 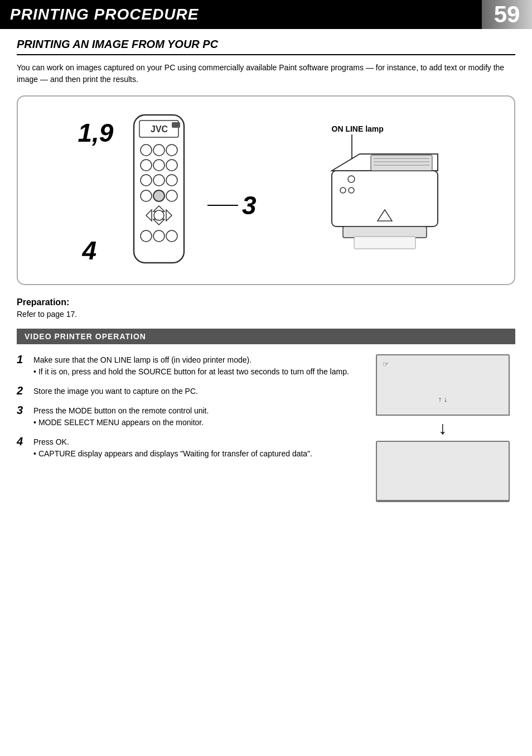 What do you see at coordinates (188, 428) in the screenshot?
I see `steps-column: 1 Make sure that the ON LINE lamp is off…` at bounding box center [188, 428].